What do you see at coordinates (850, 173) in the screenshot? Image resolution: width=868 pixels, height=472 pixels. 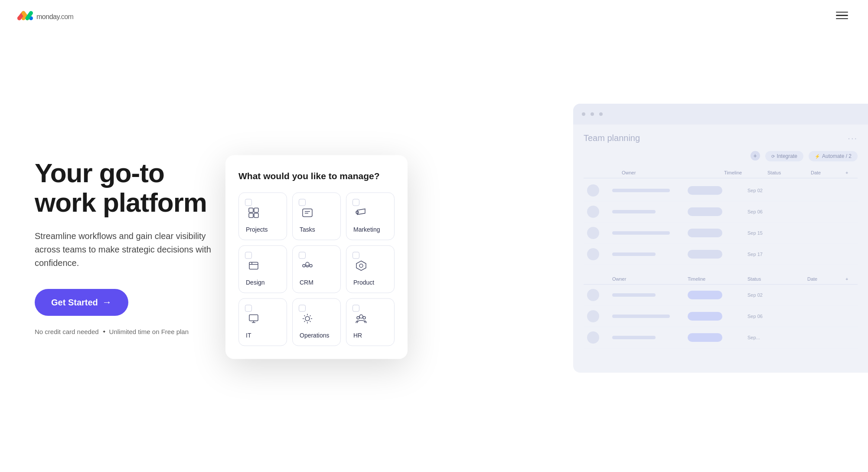 I see `col-add-1: +` at bounding box center [850, 173].